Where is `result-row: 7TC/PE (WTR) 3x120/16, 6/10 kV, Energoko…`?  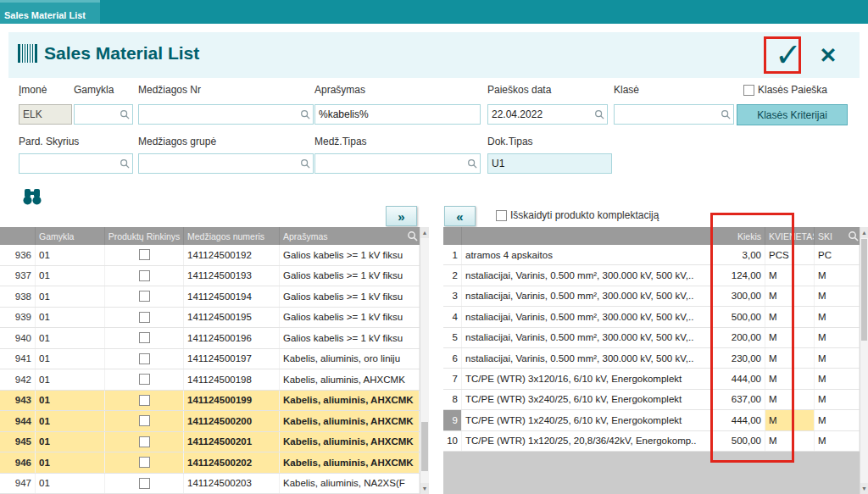
result-row: 7TC/PE (WTR) 3x120/16, 6/10 kV, Energoko… is located at coordinates (651, 379).